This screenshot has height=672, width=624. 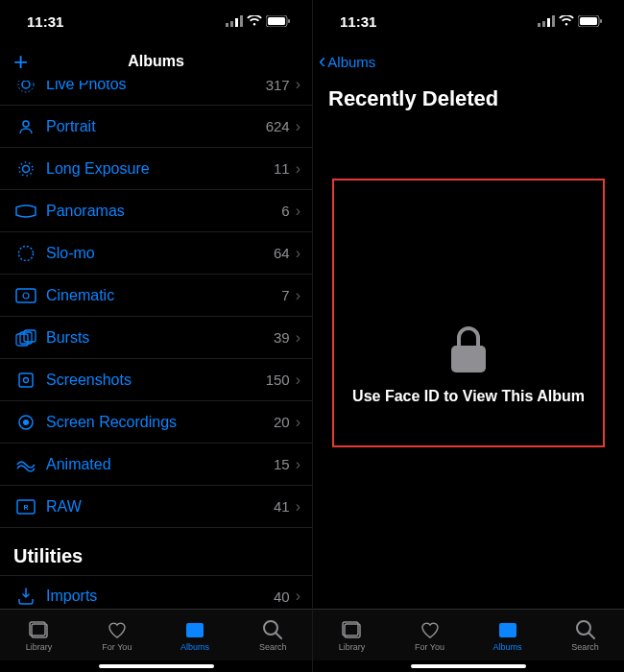 What do you see at coordinates (352, 647) in the screenshot?
I see `tab-label: Library` at bounding box center [352, 647].